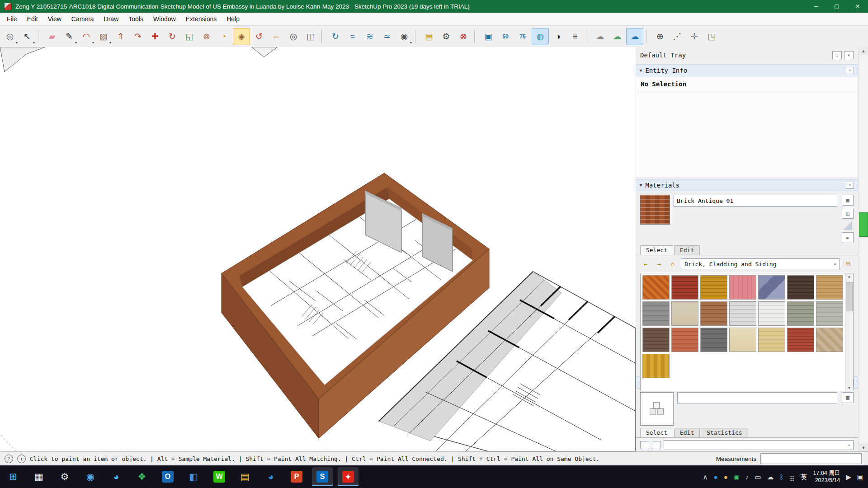  I want to click on notification-center-icon: ▣, so click(860, 477).